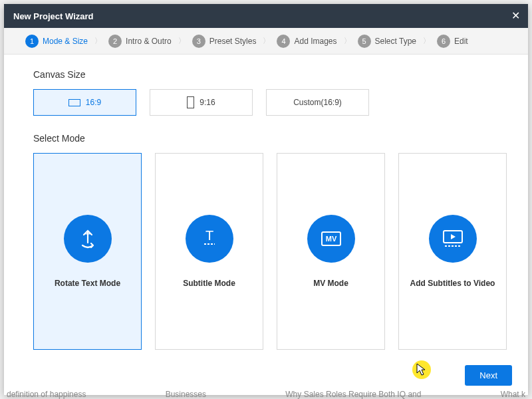 This screenshot has width=532, height=399. I want to click on step-intro-outro: 2 Intro & Outro, so click(140, 41).